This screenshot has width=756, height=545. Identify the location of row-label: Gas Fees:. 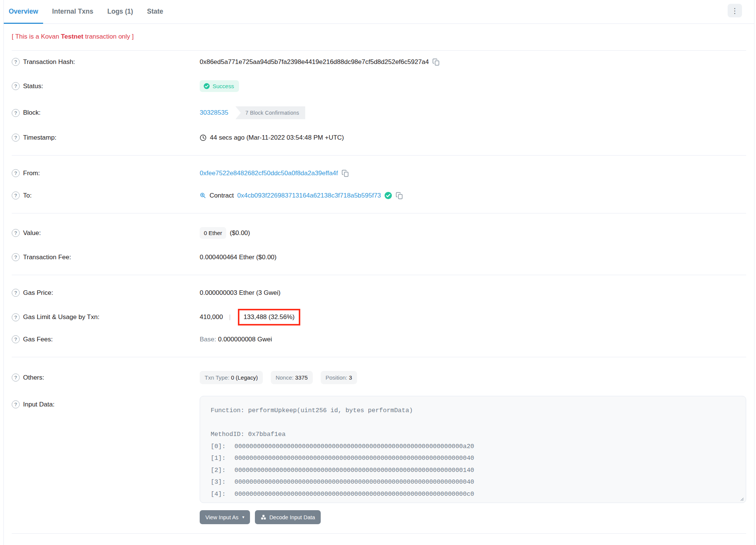
(38, 339).